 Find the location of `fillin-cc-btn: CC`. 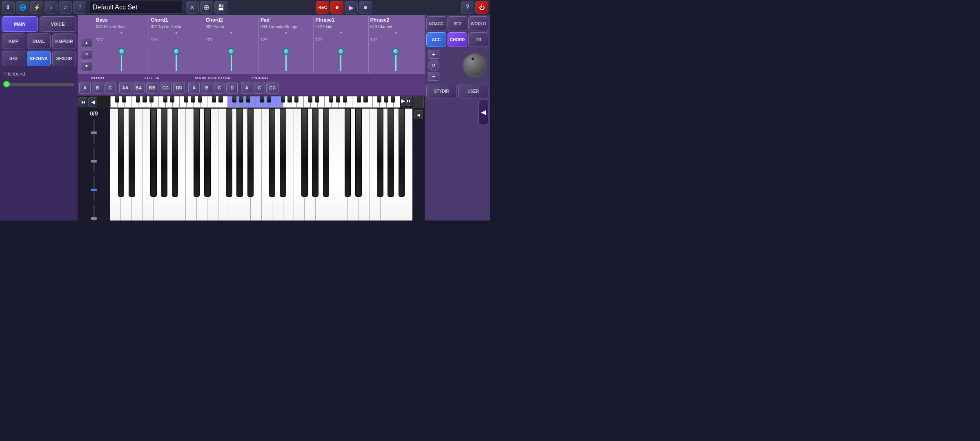

fillin-cc-btn: CC is located at coordinates (166, 88).